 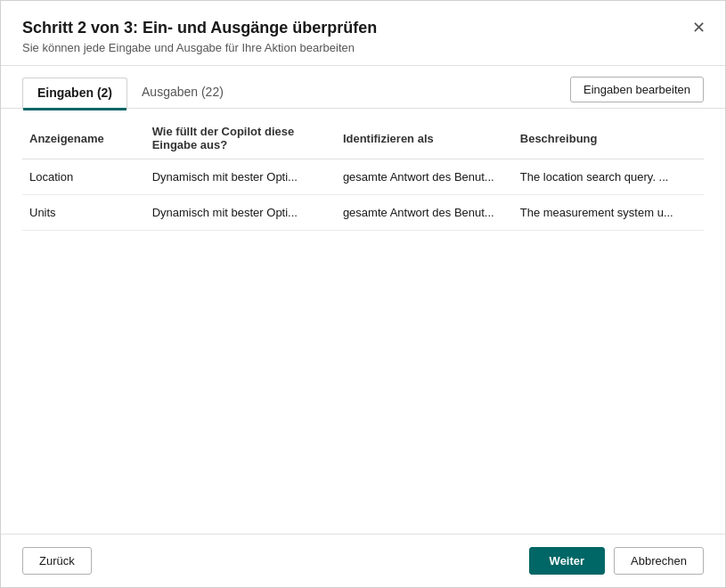 What do you see at coordinates (363, 48) in the screenshot?
I see `dialog-subtitle: Sie können jede Eingabe und Ausgabe für …` at bounding box center [363, 48].